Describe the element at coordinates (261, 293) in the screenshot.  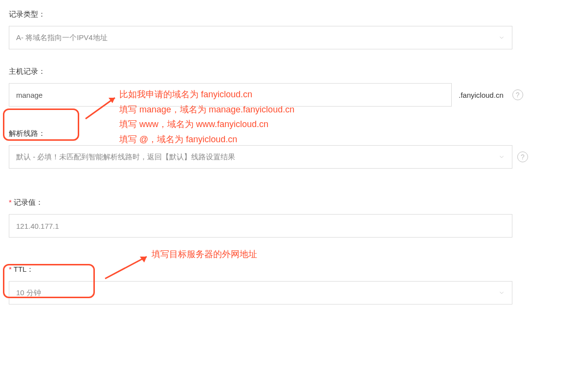
I see `ttl-select: 10 分钟` at that location.